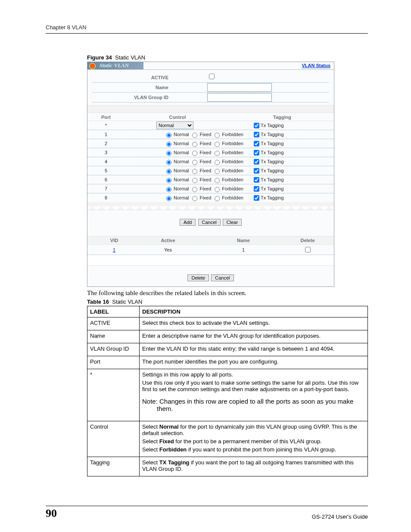  I want to click on port-row: 4 Normal Fixed ForbiddenTx Tagging, so click(211, 162).